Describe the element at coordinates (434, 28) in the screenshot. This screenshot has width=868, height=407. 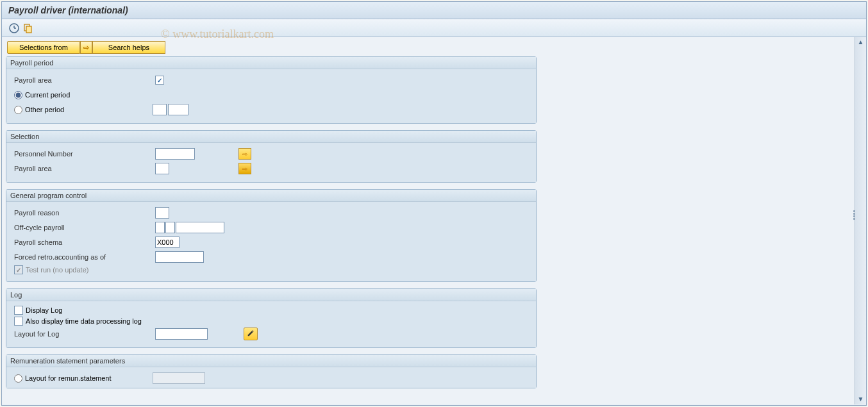
I see `toolbar` at that location.